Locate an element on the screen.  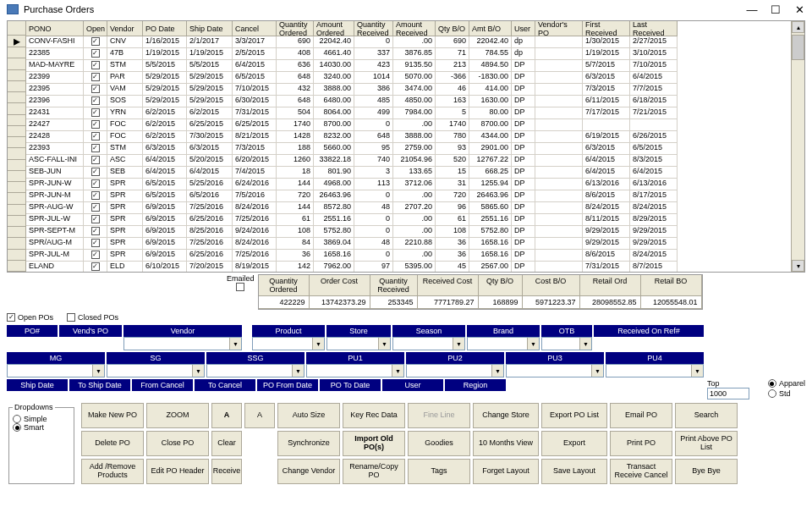
cell: SPR-JUL-W is located at coordinates (55, 220).